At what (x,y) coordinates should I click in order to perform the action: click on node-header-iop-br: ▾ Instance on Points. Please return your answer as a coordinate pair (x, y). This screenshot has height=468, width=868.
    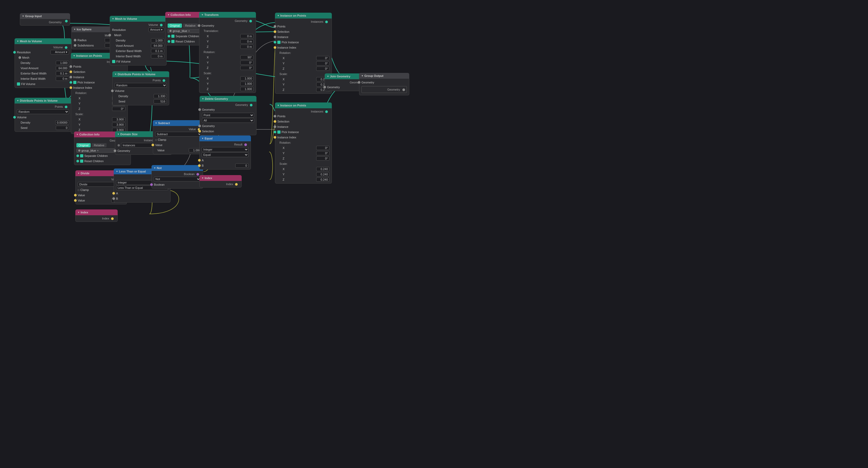
    Looking at the image, I should click on (303, 105).